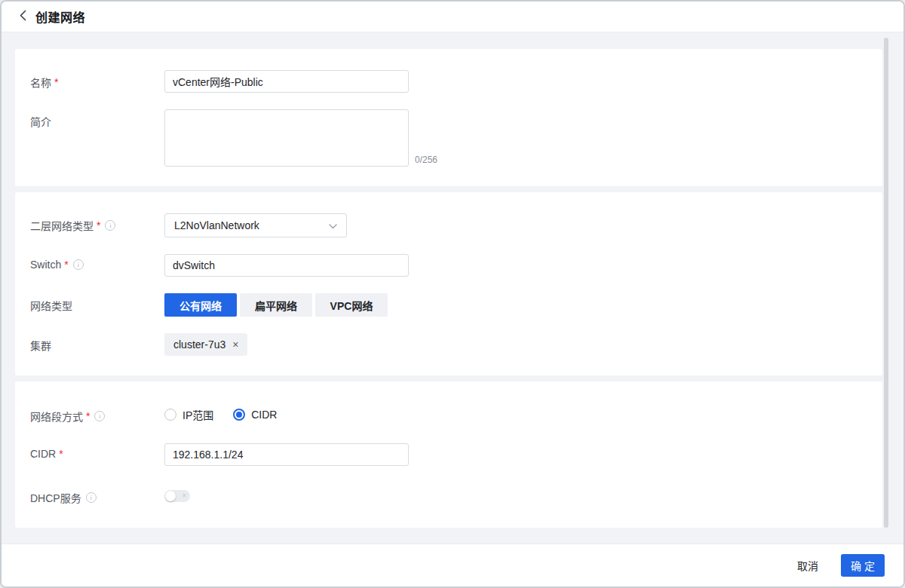 The width and height of the screenshot is (905, 588). I want to click on name-label-group: 名称*, so click(97, 80).